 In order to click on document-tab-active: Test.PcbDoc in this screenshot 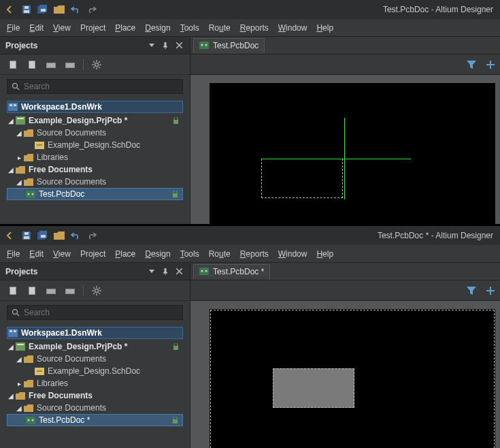, I will do `click(229, 46)`.